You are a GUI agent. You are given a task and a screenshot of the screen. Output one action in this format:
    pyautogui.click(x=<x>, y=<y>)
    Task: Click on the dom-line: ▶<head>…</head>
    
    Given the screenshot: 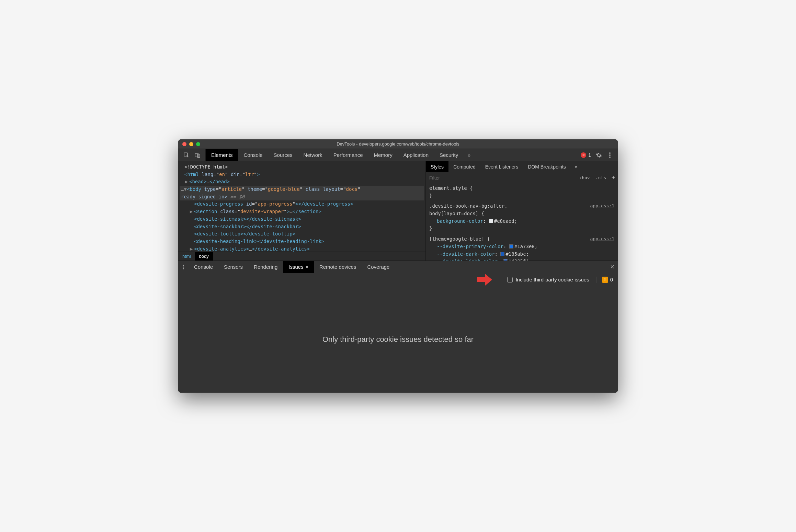 What is the action you would take?
    pyautogui.click(x=302, y=182)
    